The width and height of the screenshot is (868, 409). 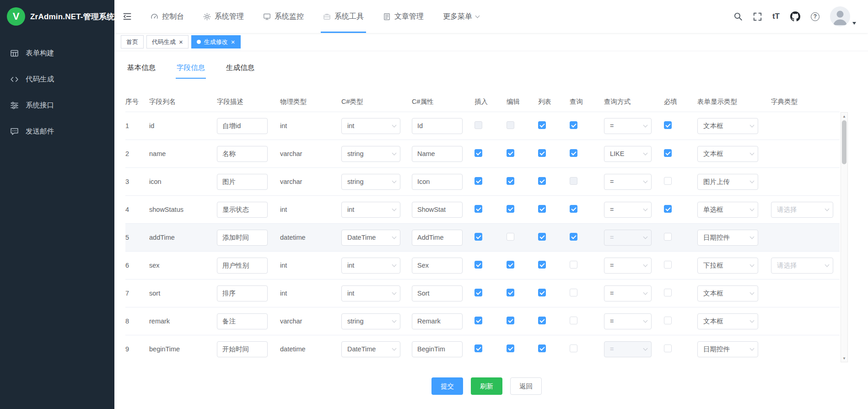 I want to click on tab-basic-info: 基本信息, so click(x=141, y=71).